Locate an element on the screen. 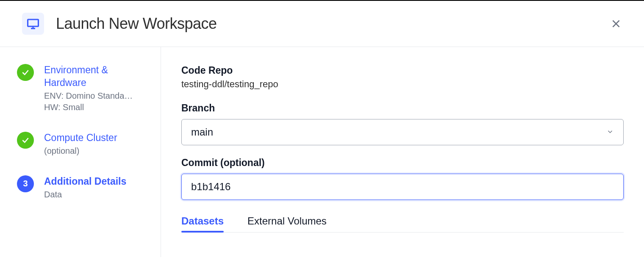 The width and height of the screenshot is (644, 266). step-body: Environment & Hardware ENV: Domino Stand… is located at coordinates (97, 89).